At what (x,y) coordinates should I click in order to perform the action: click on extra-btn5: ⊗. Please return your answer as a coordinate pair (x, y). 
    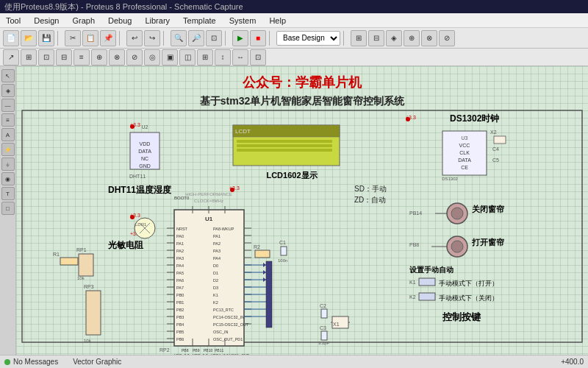
    Looking at the image, I should click on (429, 38).